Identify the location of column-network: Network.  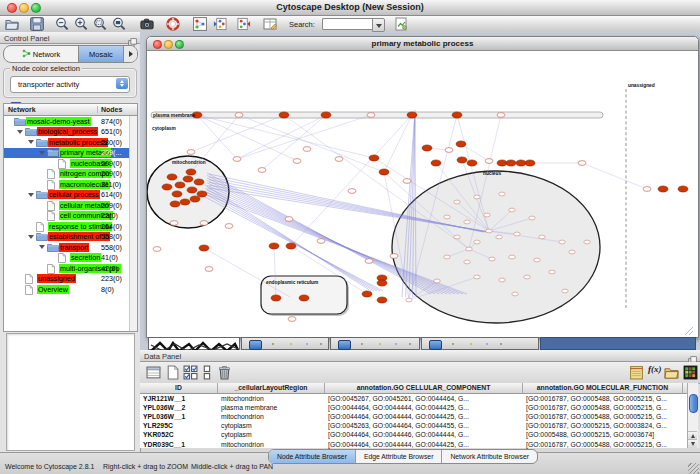
(22, 110).